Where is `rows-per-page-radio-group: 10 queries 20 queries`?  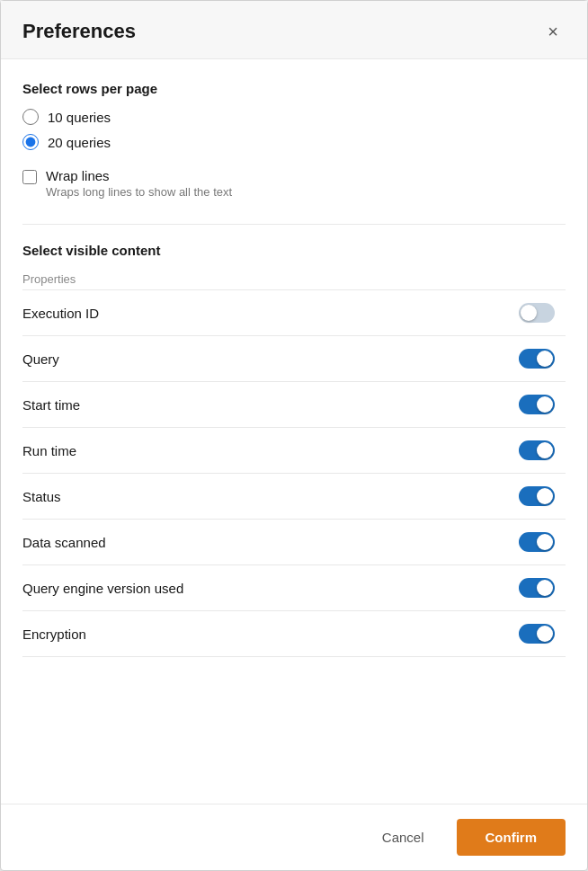 rows-per-page-radio-group: 10 queries 20 queries is located at coordinates (294, 129).